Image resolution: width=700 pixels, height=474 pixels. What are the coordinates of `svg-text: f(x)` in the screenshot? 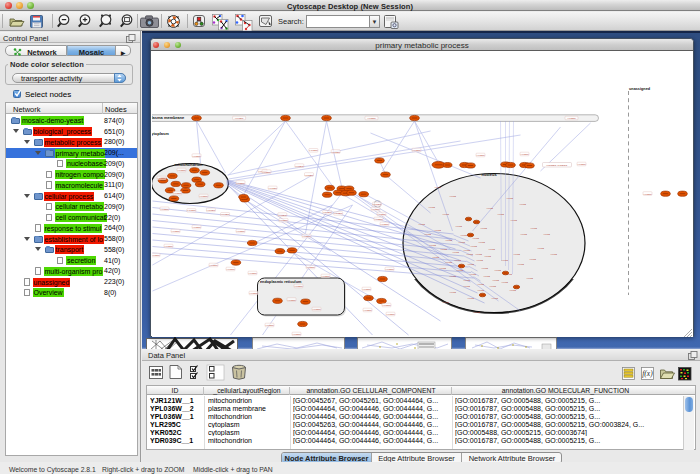 It's located at (648, 374).